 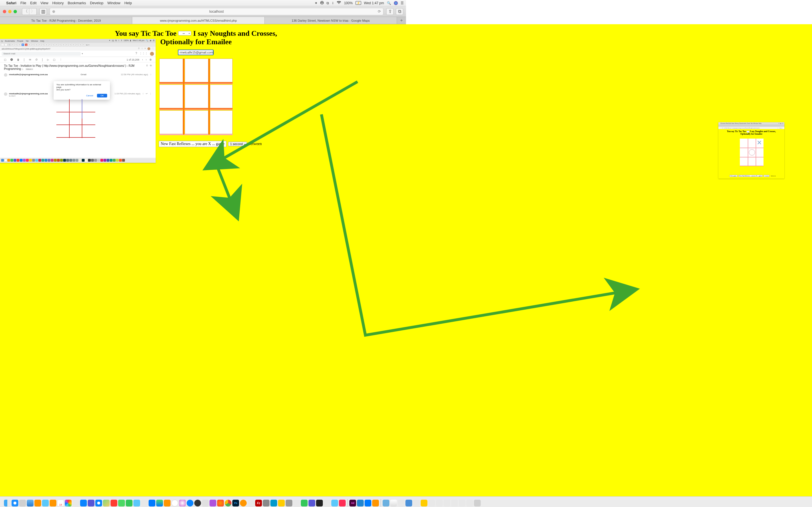 I want to click on gmail-search-row: ▾ ?⋮⋮⋮, so click(x=78, y=54).